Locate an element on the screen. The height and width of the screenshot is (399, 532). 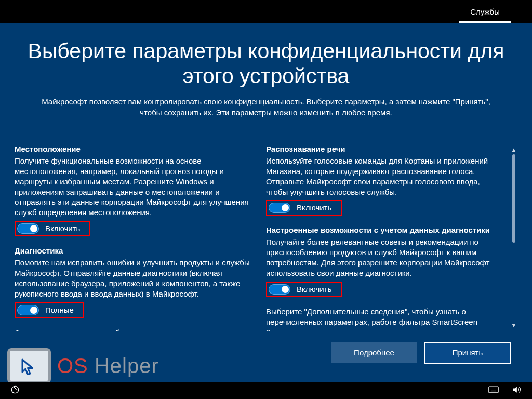
section-title-speech: Распознавание речи is located at coordinates (385, 149).